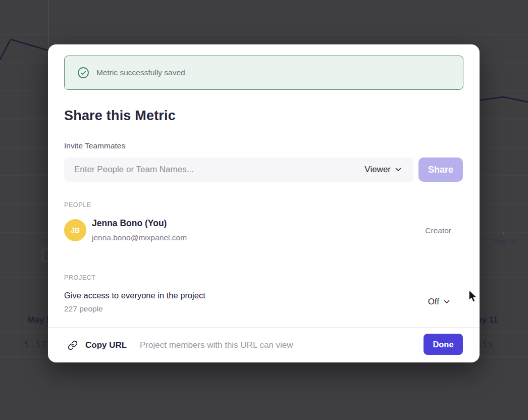  Describe the element at coordinates (106, 345) in the screenshot. I see `copy-url-label: Copy URL` at that location.